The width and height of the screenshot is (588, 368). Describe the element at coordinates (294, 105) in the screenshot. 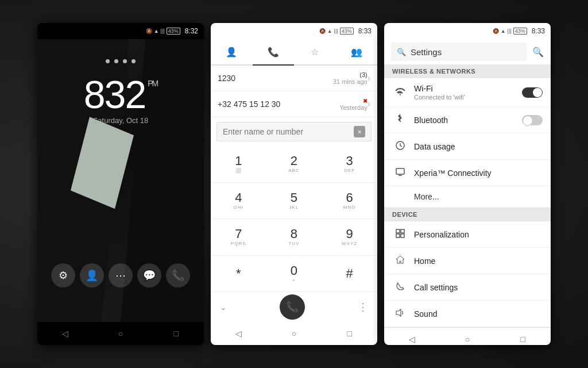

I see `call-item-2: +32 475 15 12 30 ✖ Yesterday ›` at that location.